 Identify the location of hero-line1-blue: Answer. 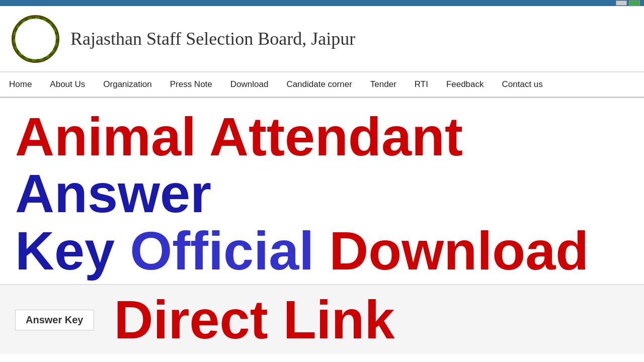
(113, 193).